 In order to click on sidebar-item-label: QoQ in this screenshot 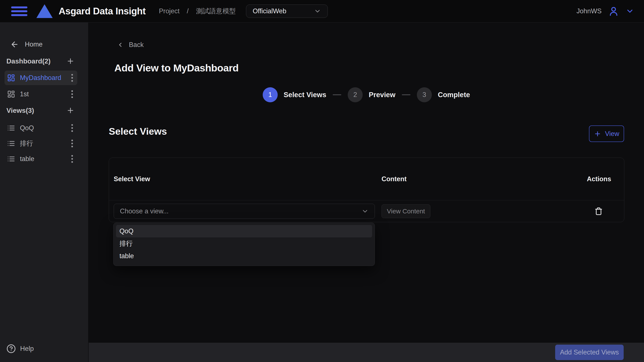, I will do `click(43, 128)`.